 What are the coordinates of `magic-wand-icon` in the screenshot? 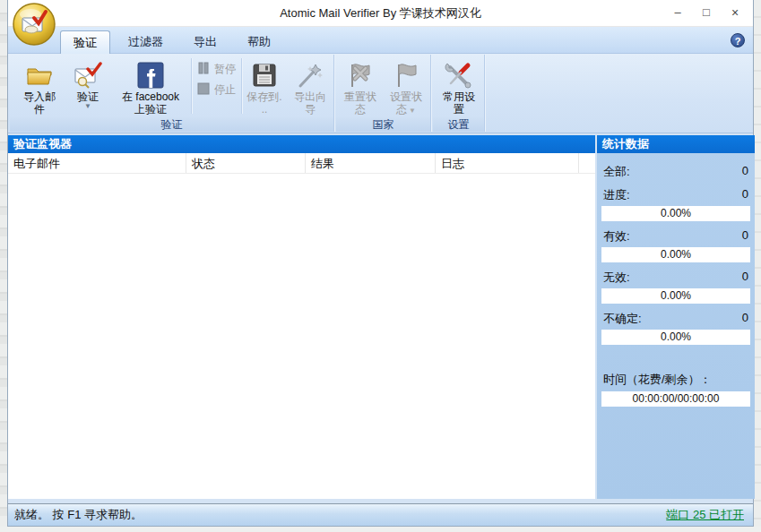 It's located at (310, 75).